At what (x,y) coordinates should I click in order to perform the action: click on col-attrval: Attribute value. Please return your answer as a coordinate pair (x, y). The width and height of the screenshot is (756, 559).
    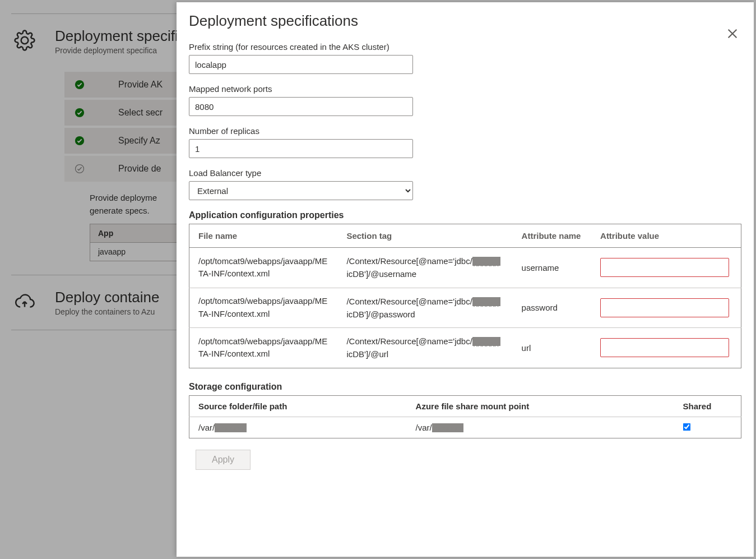
    Looking at the image, I should click on (666, 236).